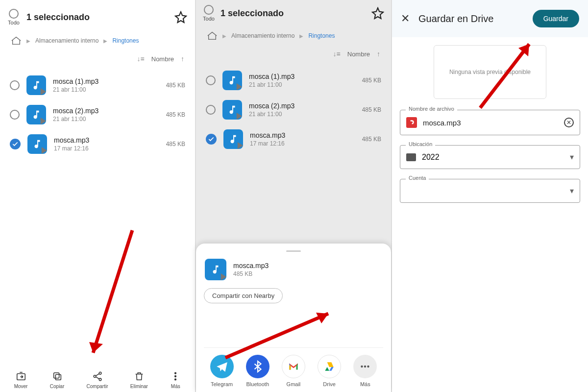 The image size is (588, 392). I want to click on share-sheet: mosca.mp3485 KB Compartir con Nearby Tel…, so click(294, 318).